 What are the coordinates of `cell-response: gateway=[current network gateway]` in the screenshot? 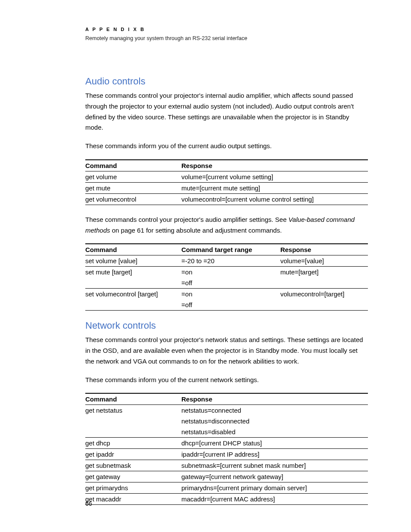 It's located at (275, 477).